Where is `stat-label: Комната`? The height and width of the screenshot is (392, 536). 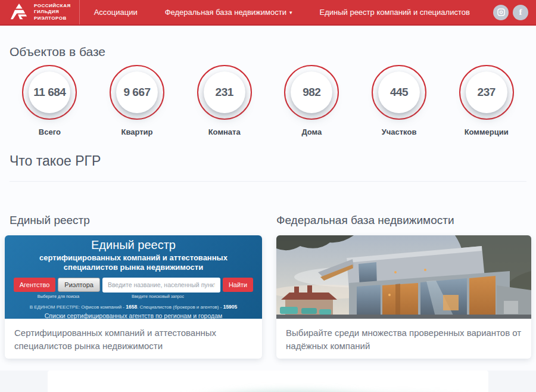 stat-label: Комната is located at coordinates (225, 132).